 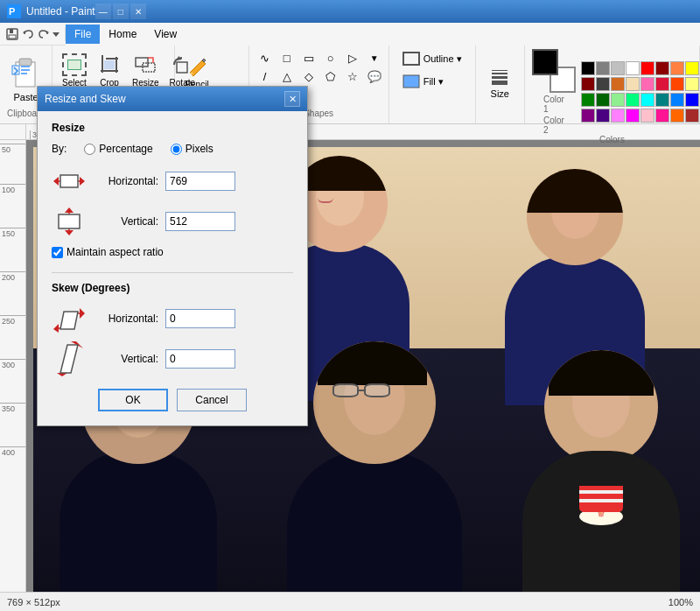 I want to click on color-cornblue, so click(x=677, y=100).